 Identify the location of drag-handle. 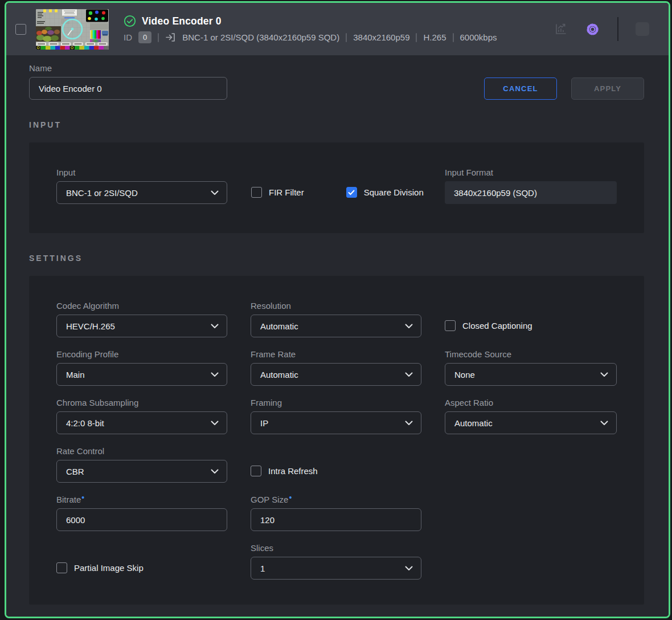
(642, 29).